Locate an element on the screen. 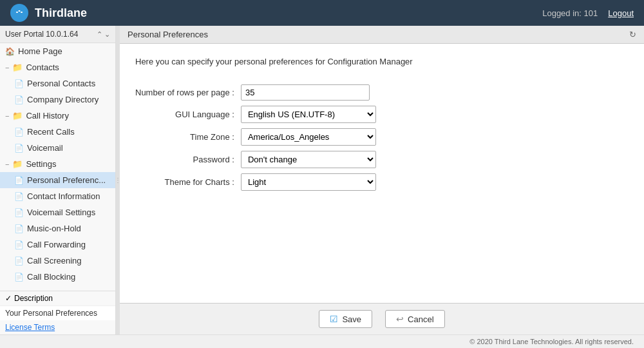  sidebar-item-music-on-hold: 📄 Music-on-Hold is located at coordinates (58, 228).